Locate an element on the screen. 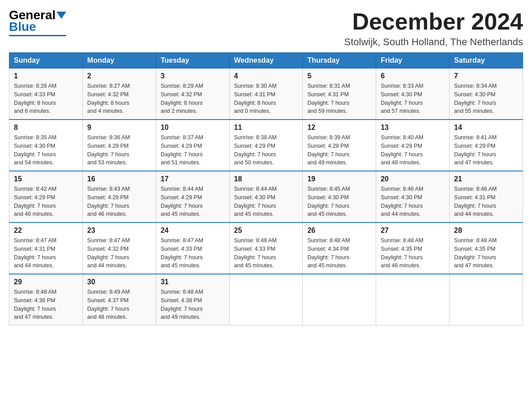 The height and width of the screenshot is (411, 532). day-number: 13 is located at coordinates (413, 128).